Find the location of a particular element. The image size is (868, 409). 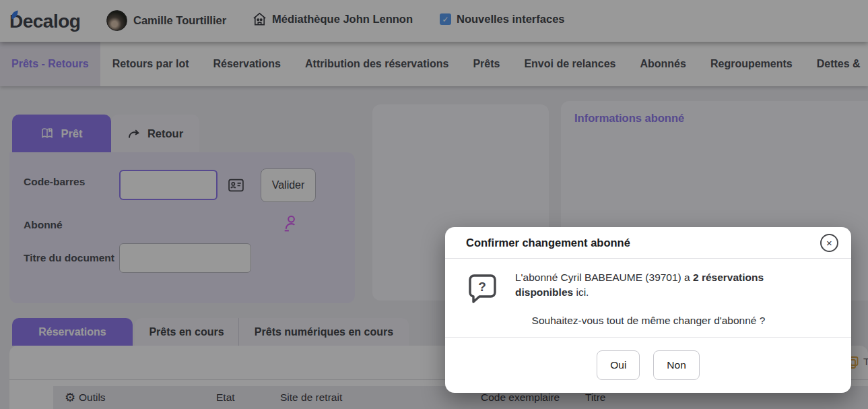

message-prefix: L'abonné Cyril BABEAUME (39701) a is located at coordinates (604, 278).